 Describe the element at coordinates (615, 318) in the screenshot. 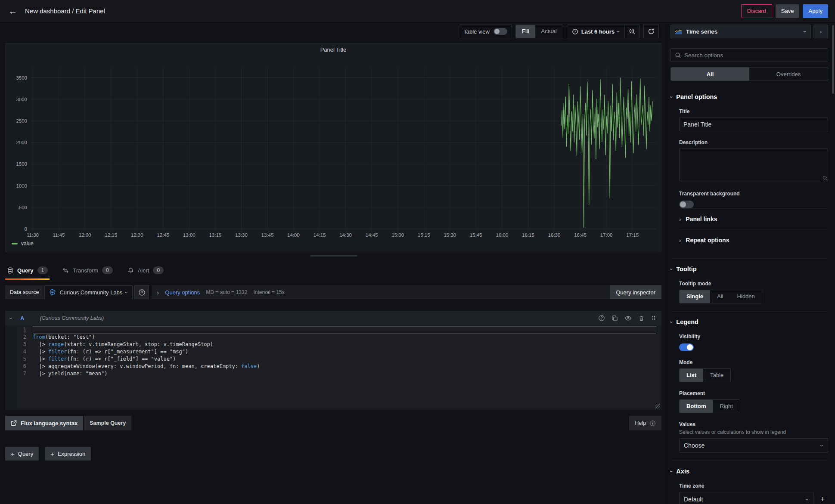

I see `duplicate-query-icon` at that location.